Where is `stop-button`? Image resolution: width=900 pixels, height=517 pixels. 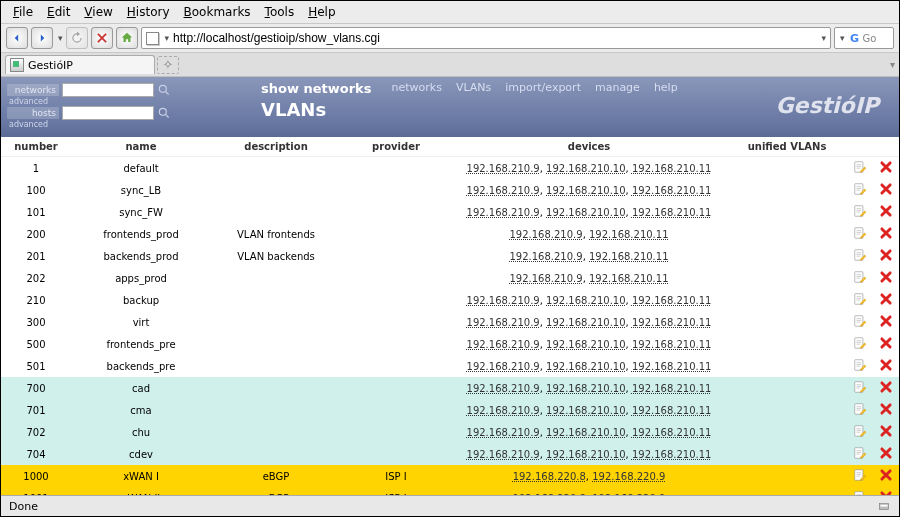
stop-button is located at coordinates (102, 38).